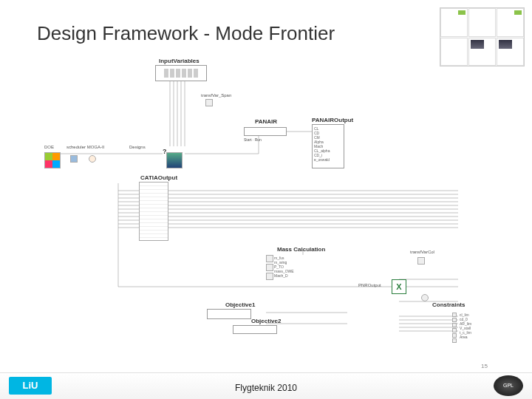 This screenshot has height=399, width=532. Describe the element at coordinates (421, 261) in the screenshot. I see `transfvarcol-node` at that location.